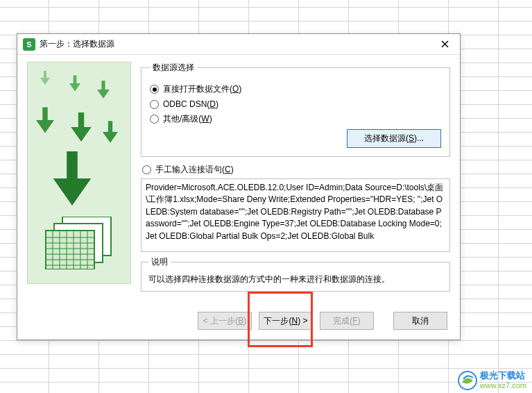 The width and height of the screenshot is (532, 393). Describe the element at coordinates (394, 139) in the screenshot. I see `select-datasource-button: 选择数据源(S)...` at that location.